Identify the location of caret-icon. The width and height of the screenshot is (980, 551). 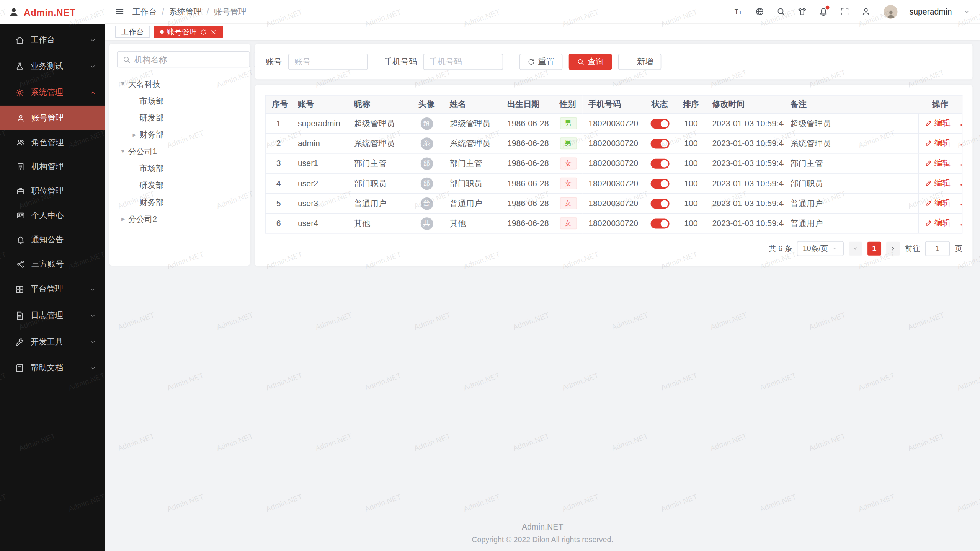
(134, 118).